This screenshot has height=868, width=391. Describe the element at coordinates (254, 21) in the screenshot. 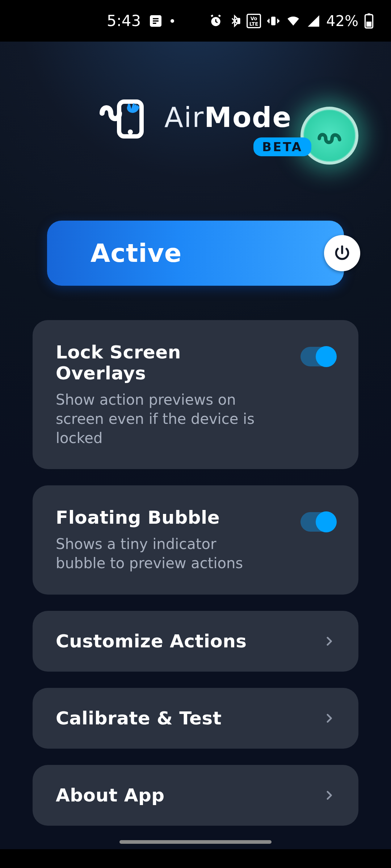

I see `volte-icon: VoLTE` at that location.